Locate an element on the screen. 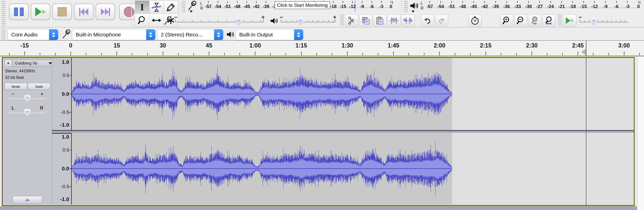  undo-button is located at coordinates (428, 21).